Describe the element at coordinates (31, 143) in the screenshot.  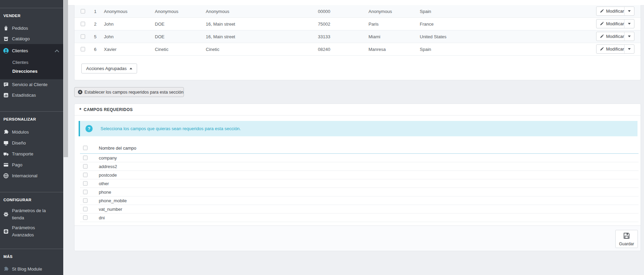
I see `sidebar-item-diseno: Diseño` at that location.